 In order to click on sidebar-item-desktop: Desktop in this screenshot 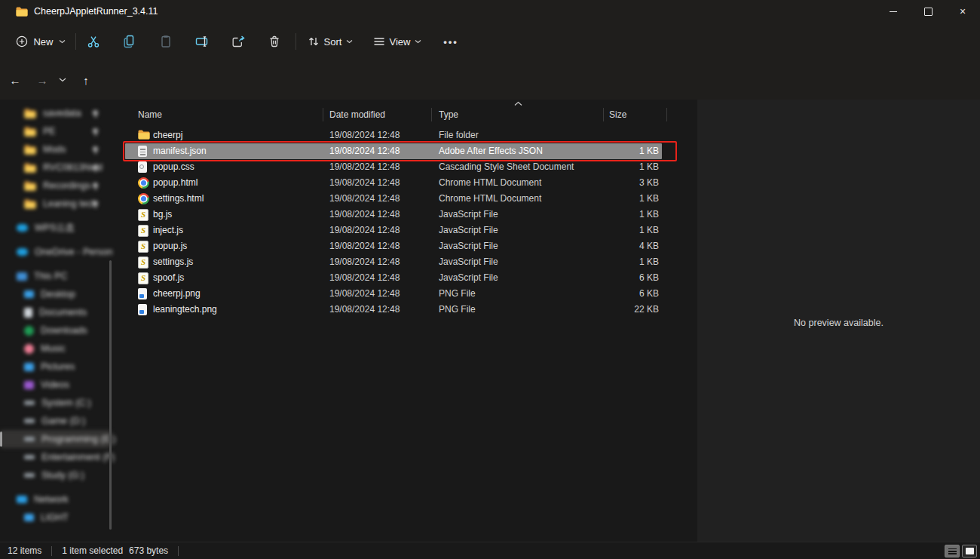, I will do `click(56, 294)`.